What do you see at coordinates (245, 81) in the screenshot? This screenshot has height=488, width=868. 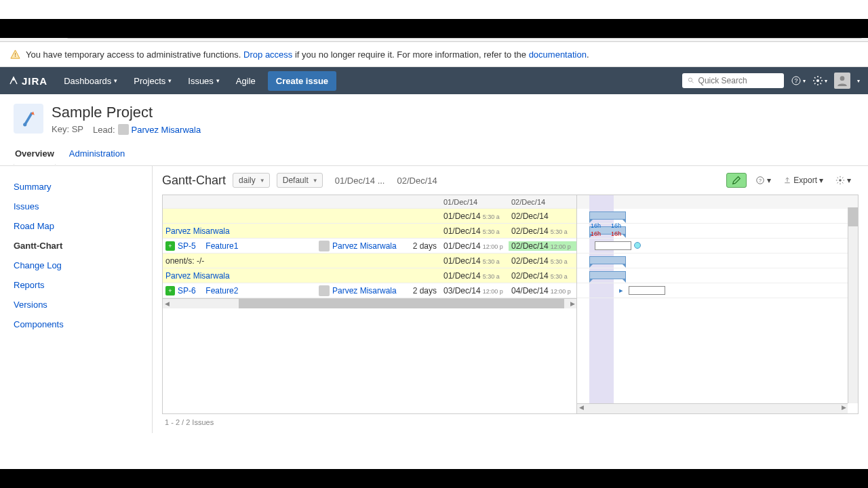 I see `nav-agile: Agile` at bounding box center [245, 81].